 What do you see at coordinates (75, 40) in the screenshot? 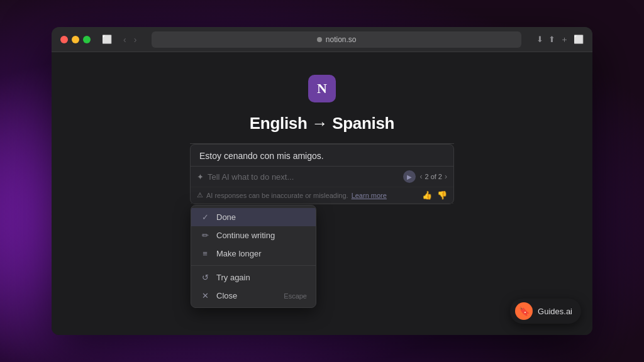
I see `minimize-button` at bounding box center [75, 40].